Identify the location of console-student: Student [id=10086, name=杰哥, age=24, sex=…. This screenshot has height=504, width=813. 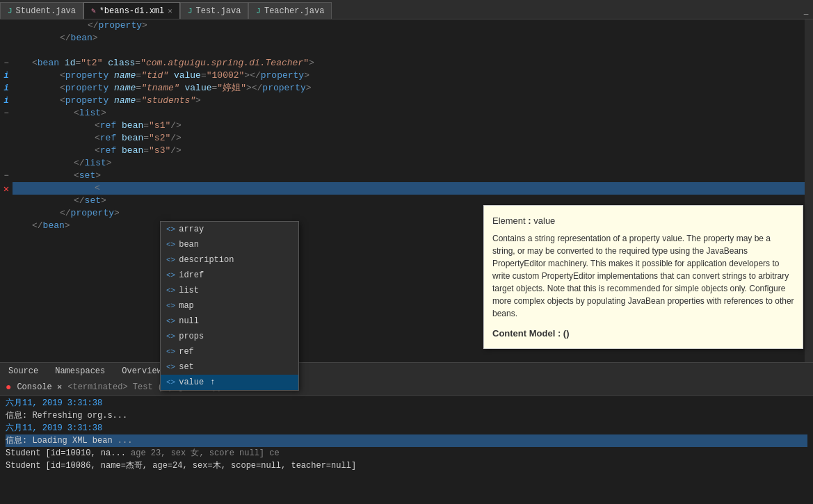
(181, 466).